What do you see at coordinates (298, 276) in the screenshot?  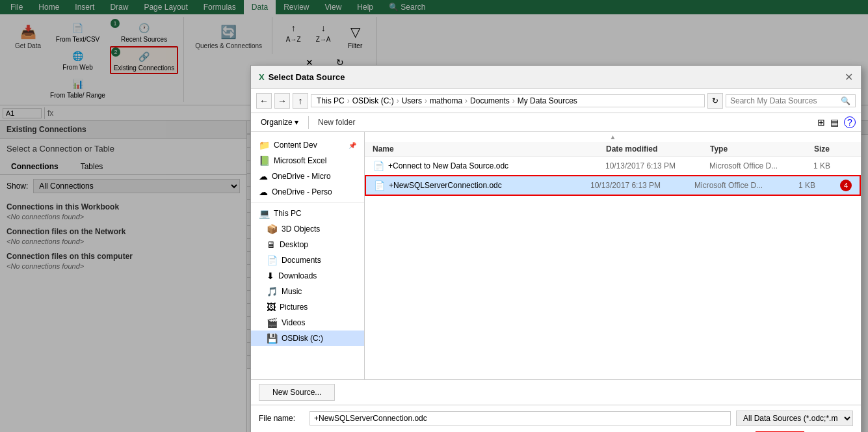 I see `nav-downloads-label: Downloads` at bounding box center [298, 276].